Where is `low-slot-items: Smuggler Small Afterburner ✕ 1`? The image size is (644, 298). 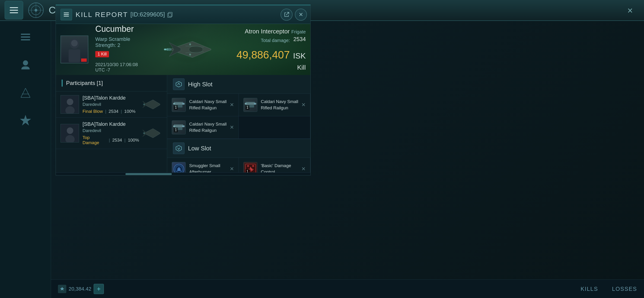
low-slot-items: Smuggler Small Afterburner ✕ 1 is located at coordinates (239, 165).